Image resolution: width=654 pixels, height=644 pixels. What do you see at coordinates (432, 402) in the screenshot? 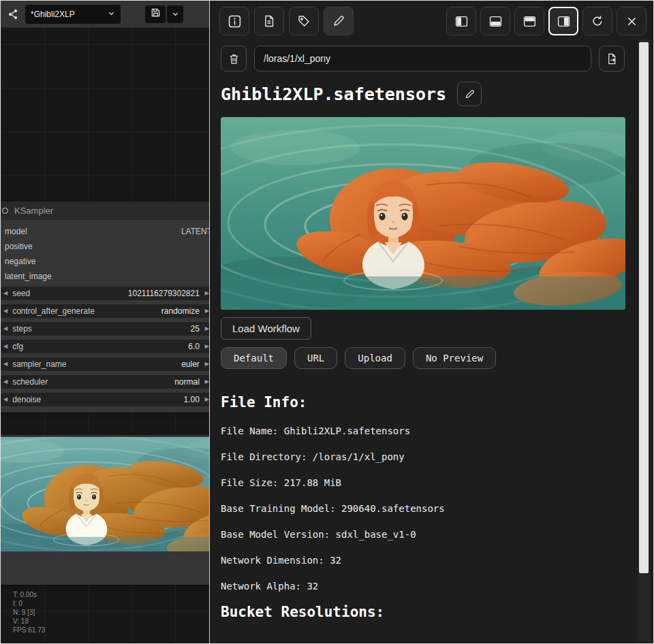
I see `file-info-heading: File Info:` at bounding box center [432, 402].